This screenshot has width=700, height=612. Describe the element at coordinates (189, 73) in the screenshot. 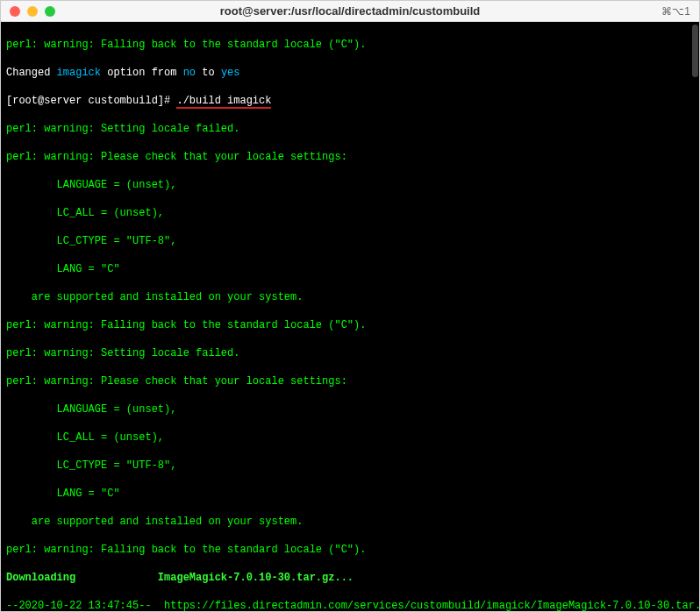

I see `output-value: no` at that location.